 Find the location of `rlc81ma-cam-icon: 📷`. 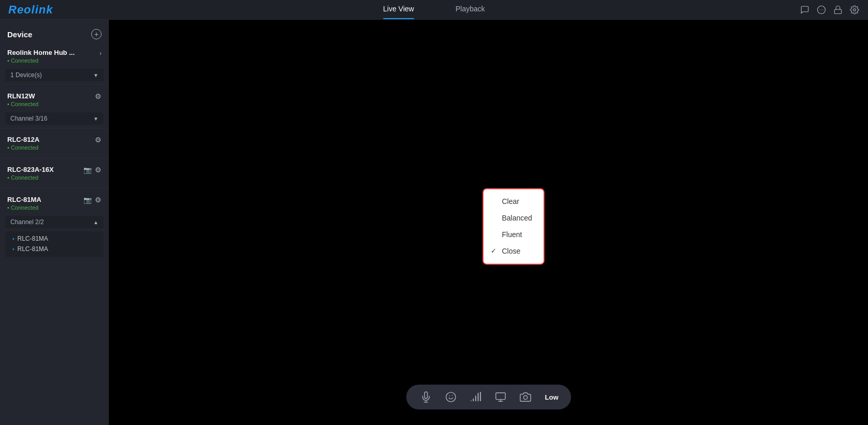

rlc81ma-cam-icon: 📷 is located at coordinates (88, 200).